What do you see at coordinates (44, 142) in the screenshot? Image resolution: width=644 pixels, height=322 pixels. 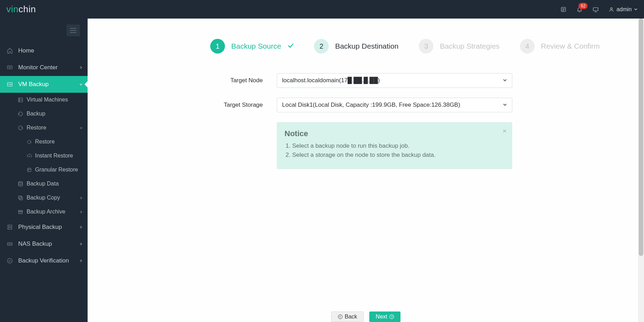 I see `sub2-restore: Restore` at bounding box center [44, 142].